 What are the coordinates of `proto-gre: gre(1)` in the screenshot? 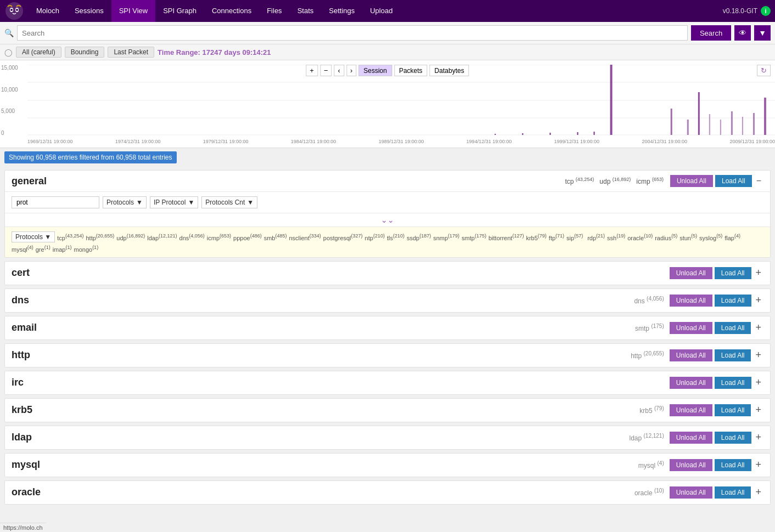 It's located at (43, 249).